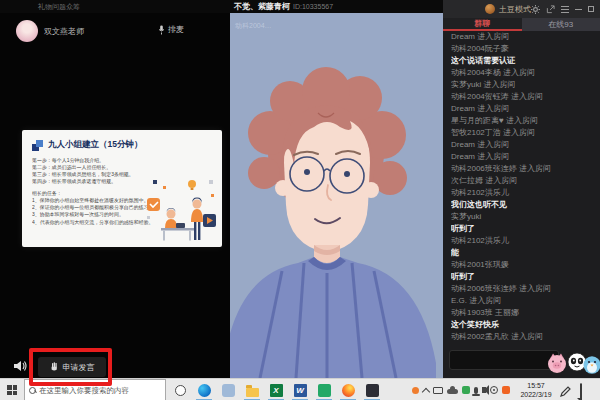  What do you see at coordinates (506, 390) in the screenshot?
I see `tray-app-glyph` at bounding box center [506, 390].